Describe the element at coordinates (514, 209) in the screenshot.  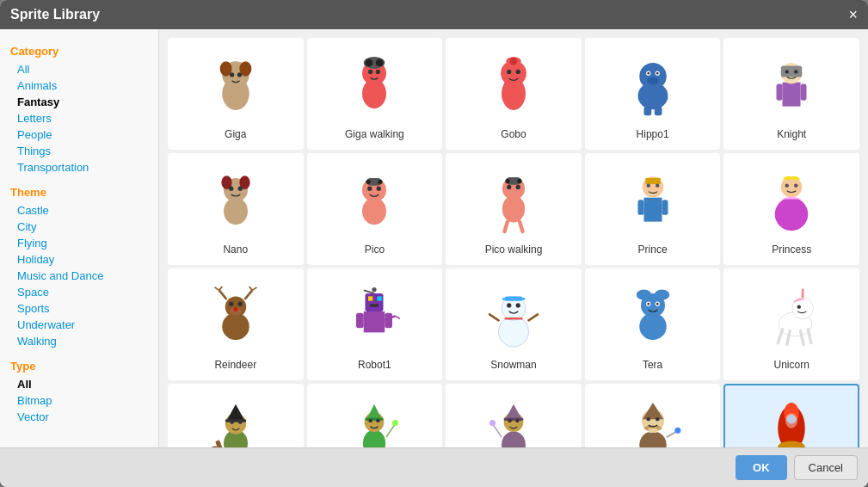
I see `sprite-cell-pico-walking: Pico walking` at that location.